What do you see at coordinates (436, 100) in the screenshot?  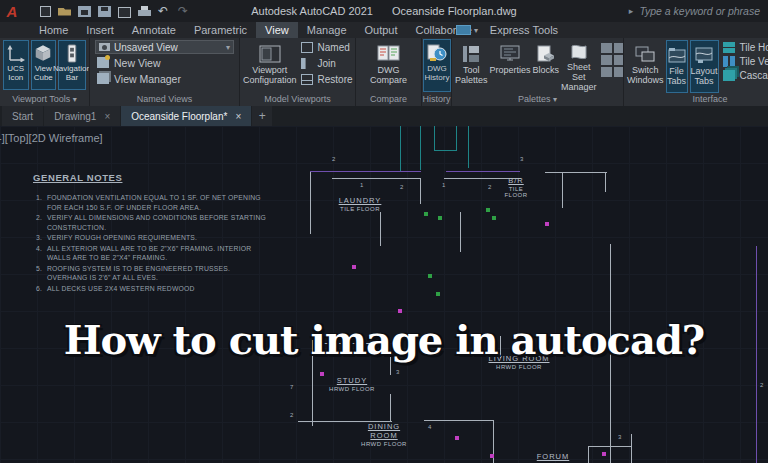 I see `panel-label: History` at bounding box center [436, 100].